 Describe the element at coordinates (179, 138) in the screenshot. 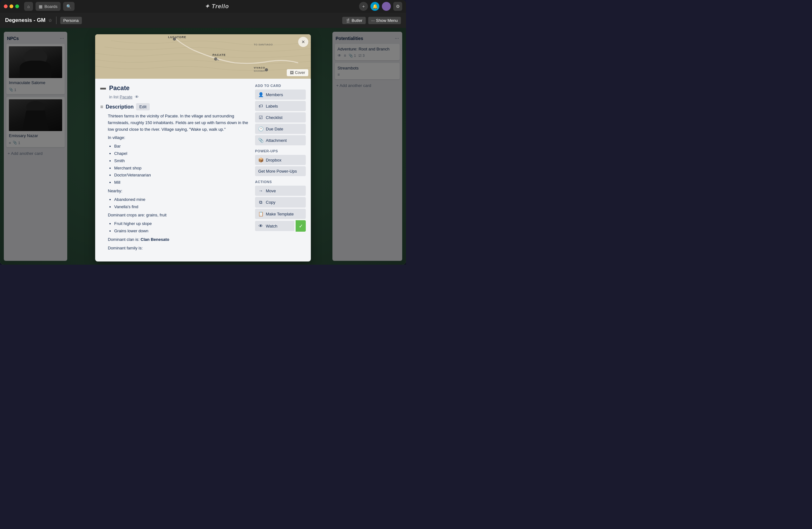

I see `desc-in-village-label: In village:` at that location.